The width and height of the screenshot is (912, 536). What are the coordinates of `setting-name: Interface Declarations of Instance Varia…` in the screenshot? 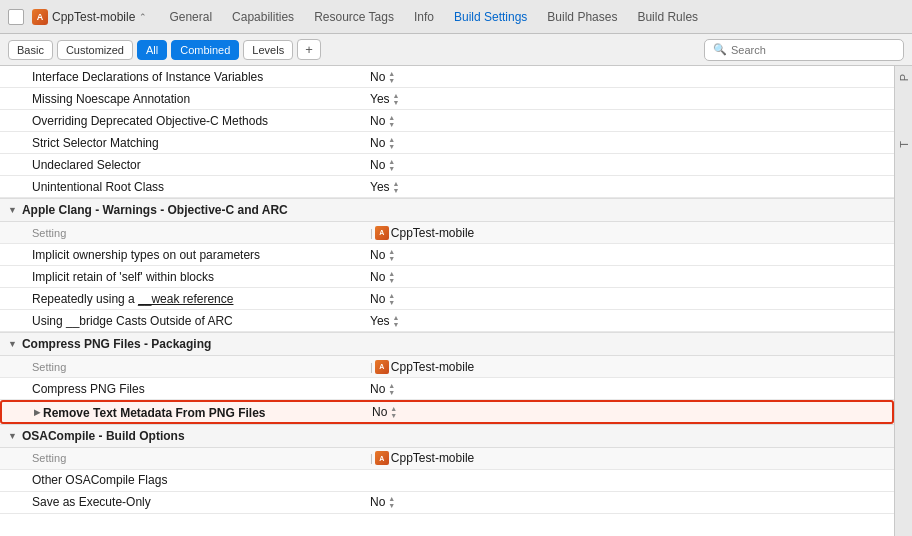 It's located at (185, 77).